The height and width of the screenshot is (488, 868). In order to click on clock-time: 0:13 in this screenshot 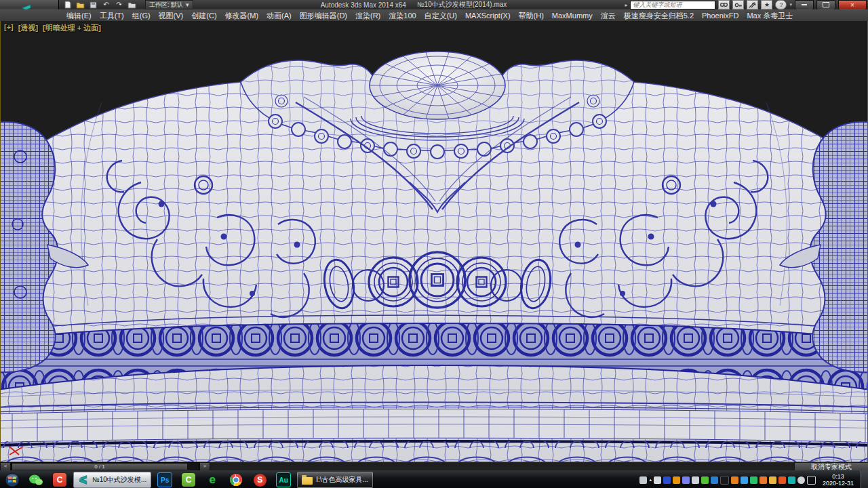, I will do `click(838, 476)`.